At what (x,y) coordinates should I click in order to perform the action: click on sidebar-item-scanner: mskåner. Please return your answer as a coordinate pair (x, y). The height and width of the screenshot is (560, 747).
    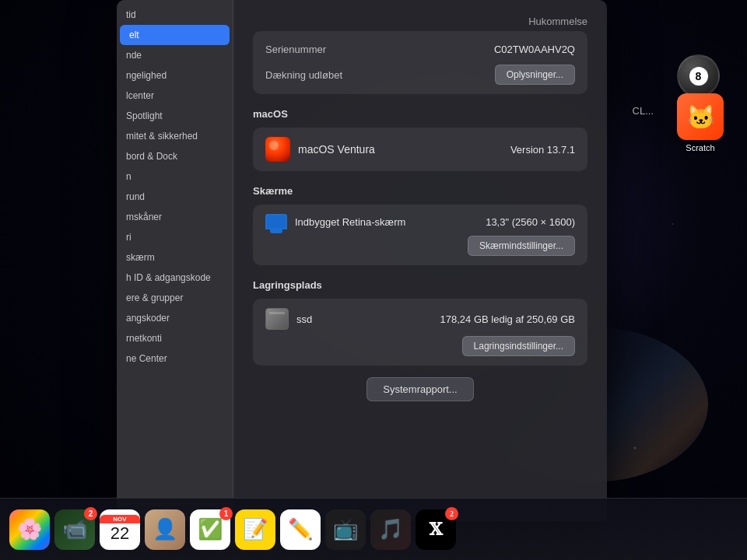
    Looking at the image, I should click on (174, 217).